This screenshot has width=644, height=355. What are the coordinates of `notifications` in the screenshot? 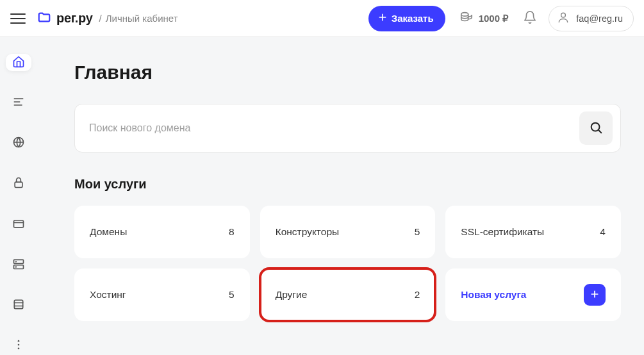 It's located at (530, 19).